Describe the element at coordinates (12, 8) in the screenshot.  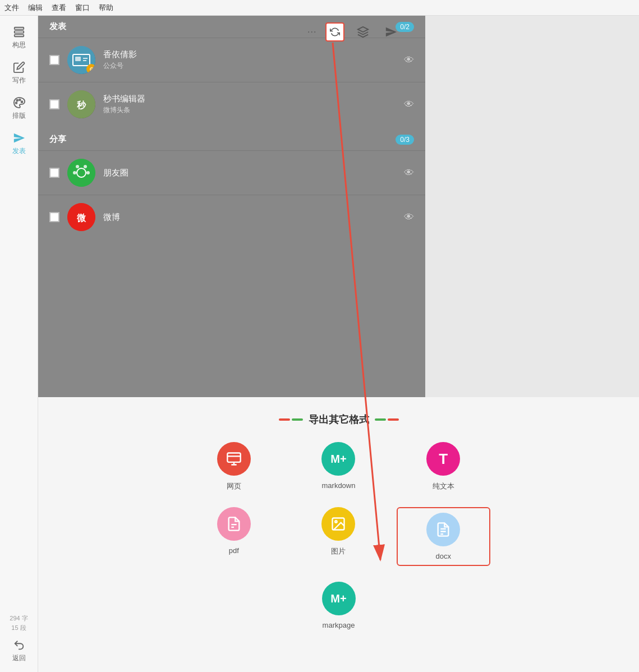
I see `menu-file: 文件` at that location.